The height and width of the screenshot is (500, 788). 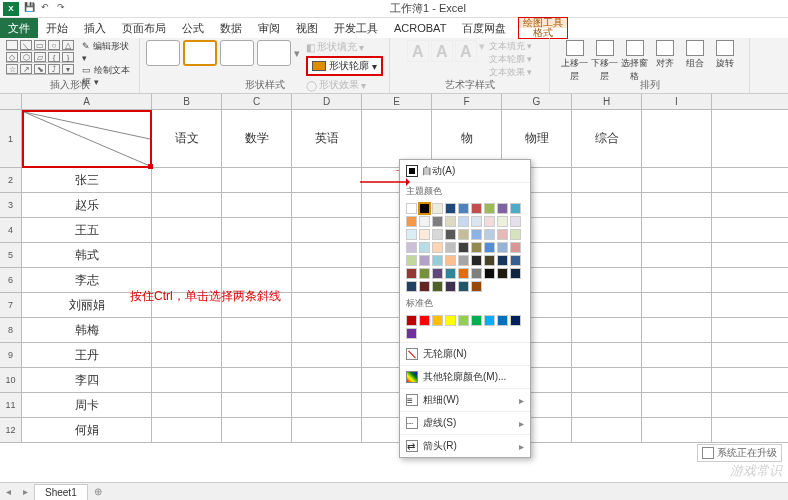 What do you see at coordinates (57, 28) in the screenshot?
I see `tab-home: 开始` at bounding box center [57, 28].